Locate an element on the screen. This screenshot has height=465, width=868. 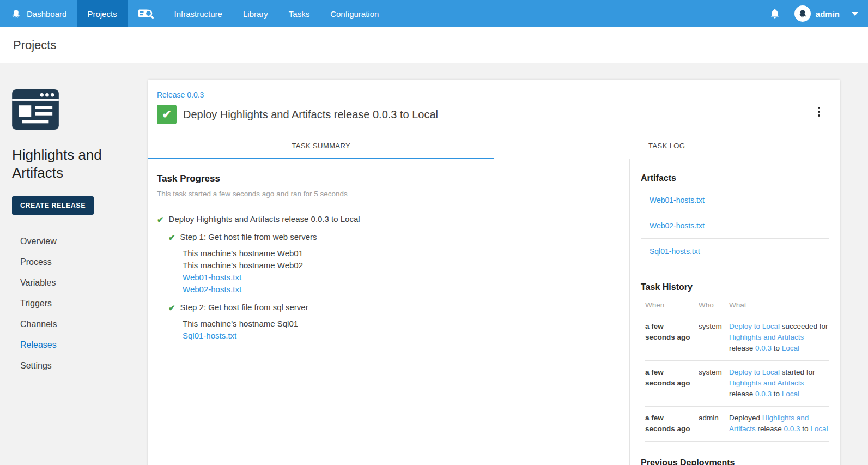
artifact-file-link: Web01-hosts.txt is located at coordinates (677, 200).